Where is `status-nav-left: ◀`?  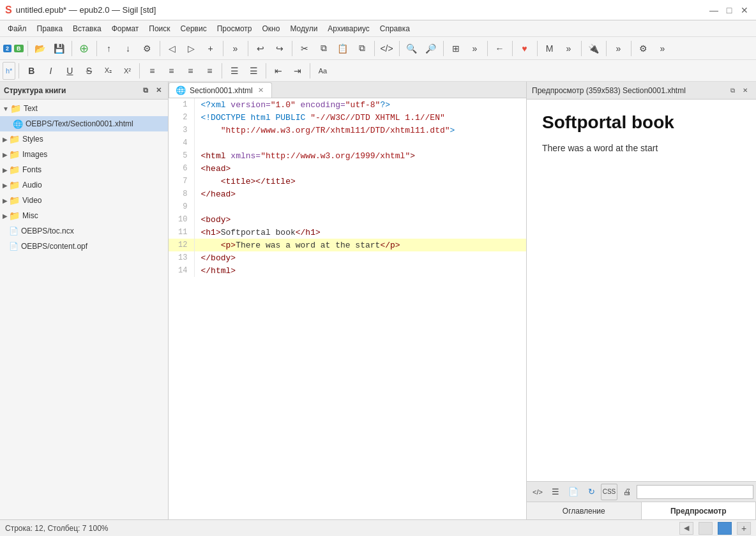 status-nav-left: ◀ is located at coordinates (686, 528).